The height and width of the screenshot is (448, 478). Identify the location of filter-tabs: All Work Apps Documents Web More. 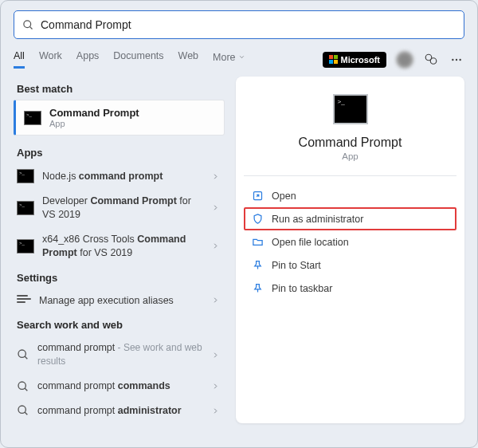
(129, 59).